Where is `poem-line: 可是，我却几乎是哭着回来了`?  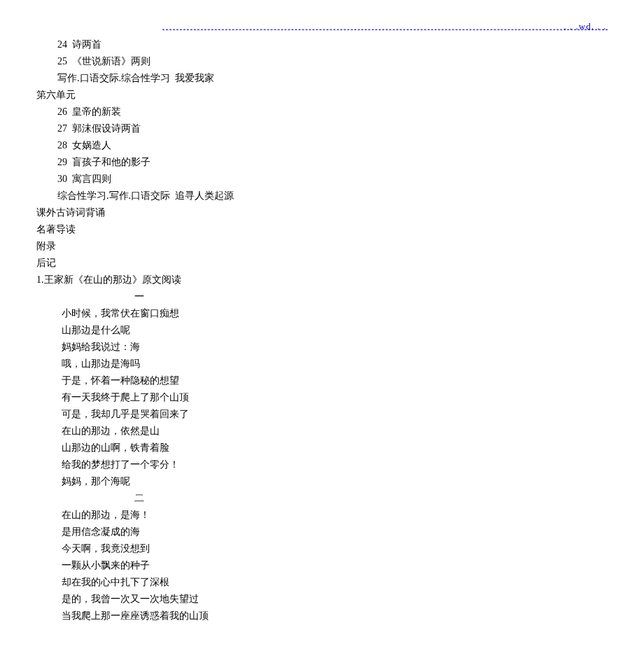
poem-line: 可是，我却几乎是哭着回来了 is located at coordinates (322, 414).